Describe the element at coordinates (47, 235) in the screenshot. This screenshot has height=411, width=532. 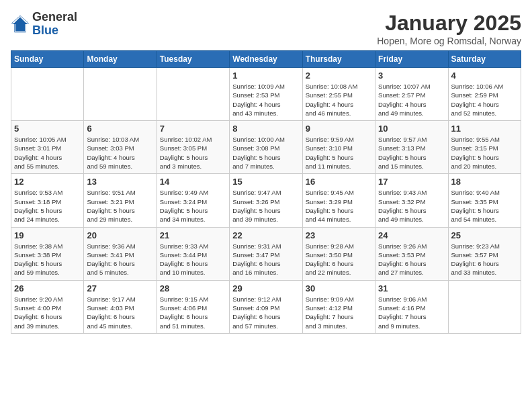
I see `day-number: 19` at that location.